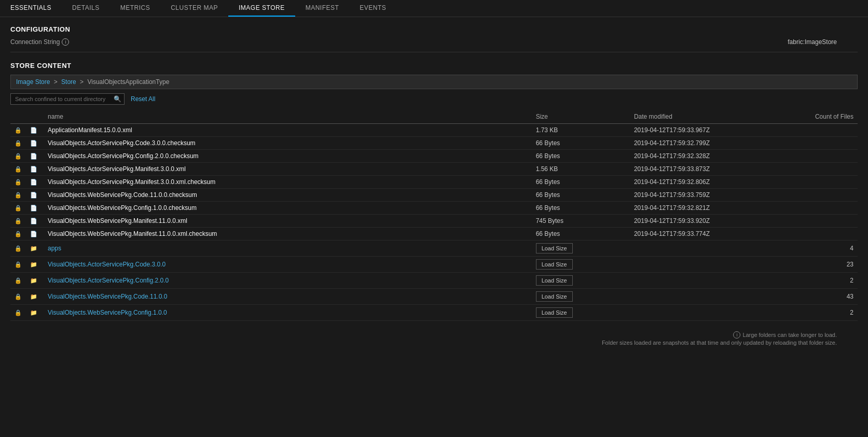 This screenshot has height=437, width=868. I want to click on connection-string-info-icon: i, so click(65, 42).